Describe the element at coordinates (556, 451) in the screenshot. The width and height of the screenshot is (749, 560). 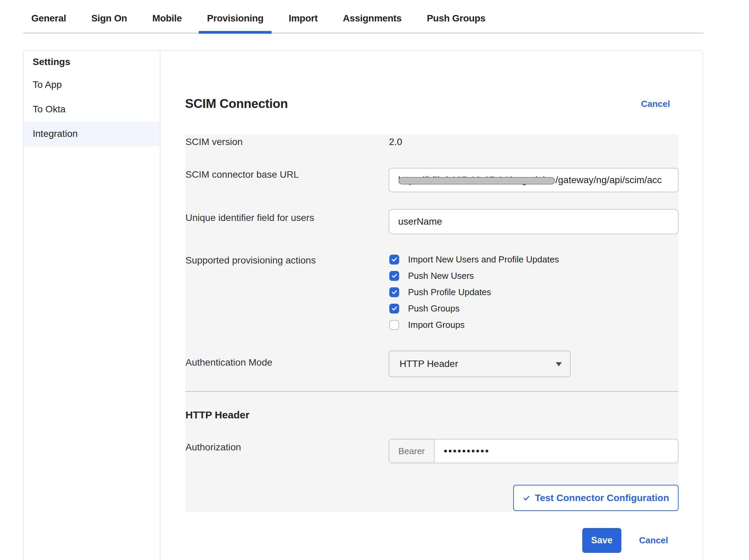
I see `authorization-token-input: ••••••••••` at that location.